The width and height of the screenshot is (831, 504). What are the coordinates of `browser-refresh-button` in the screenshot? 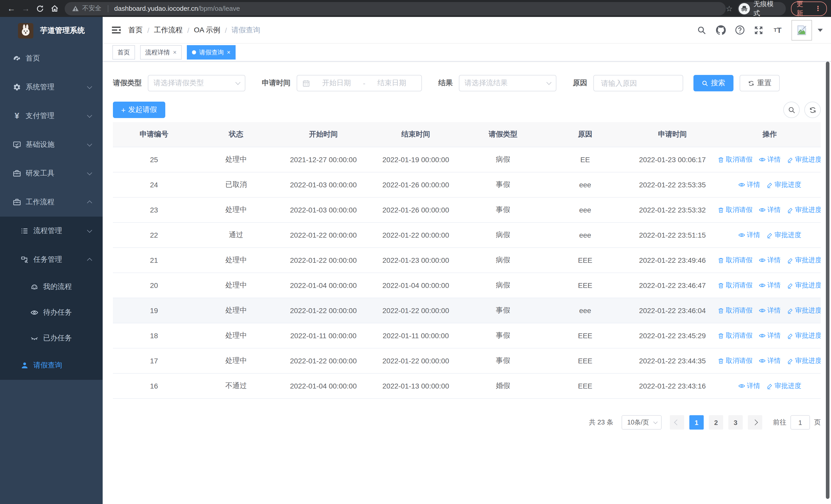 It's located at (40, 8).